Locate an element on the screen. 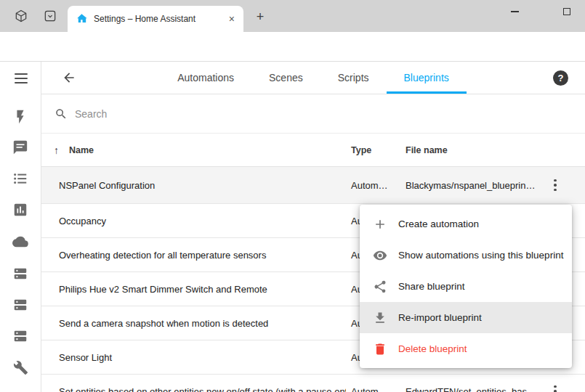 This screenshot has width=585, height=392. search-icon is located at coordinates (61, 114).